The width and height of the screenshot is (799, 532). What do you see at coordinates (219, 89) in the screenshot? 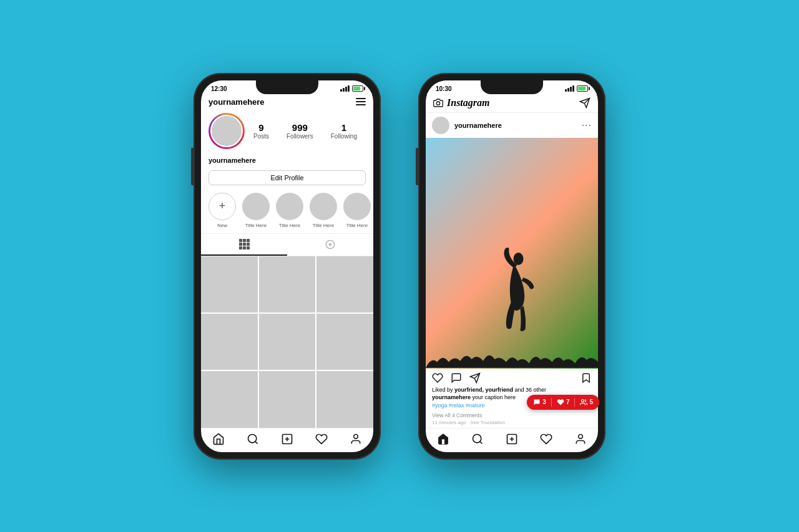
I see `status-time-profile: 12:30` at bounding box center [219, 89].